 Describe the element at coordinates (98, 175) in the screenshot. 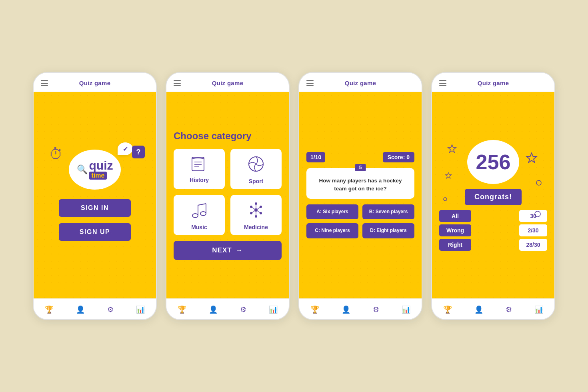

I see `logo-time-text: time` at that location.